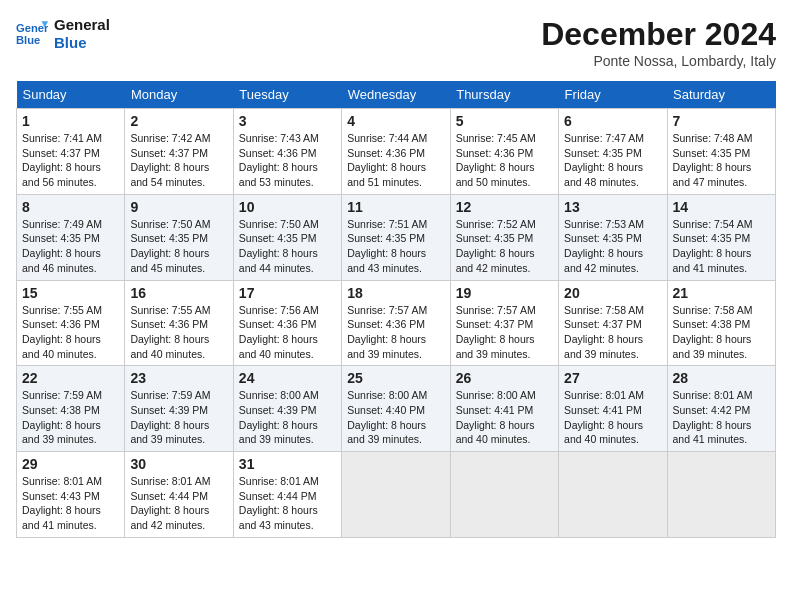 This screenshot has width=792, height=612. I want to click on day-number: 12, so click(504, 207).